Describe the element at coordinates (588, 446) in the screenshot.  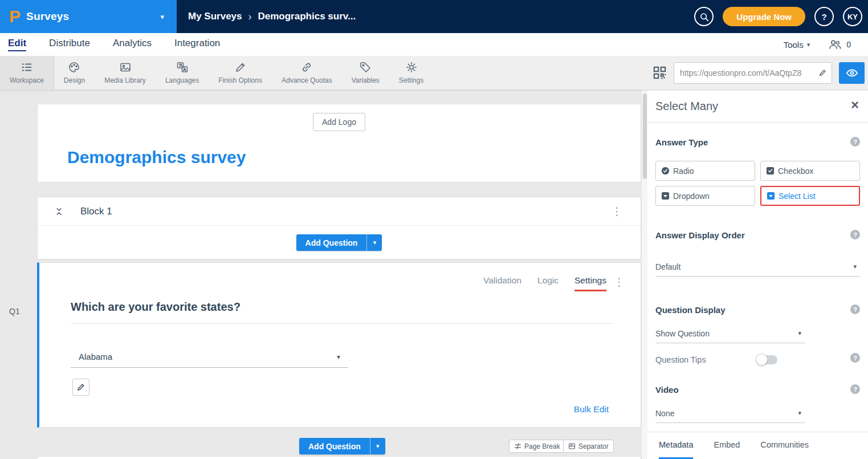
I see `separator-button: Separator` at that location.